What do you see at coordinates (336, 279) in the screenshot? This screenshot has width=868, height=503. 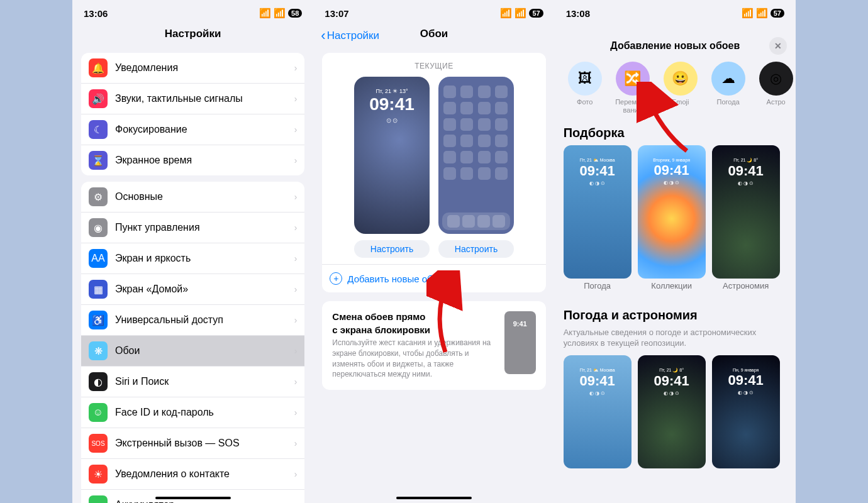 I see `plus-icon: +` at bounding box center [336, 279].